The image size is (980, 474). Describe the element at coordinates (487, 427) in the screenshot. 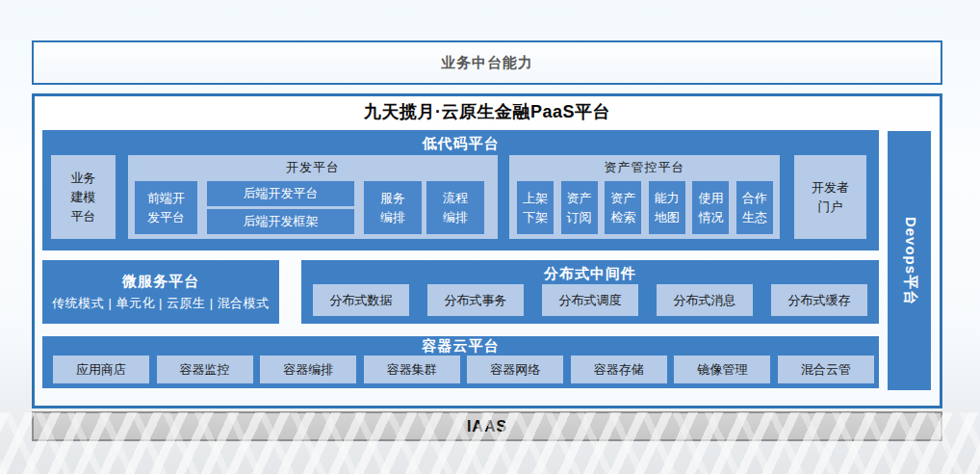

I see `iaas-label: IAAS` at that location.